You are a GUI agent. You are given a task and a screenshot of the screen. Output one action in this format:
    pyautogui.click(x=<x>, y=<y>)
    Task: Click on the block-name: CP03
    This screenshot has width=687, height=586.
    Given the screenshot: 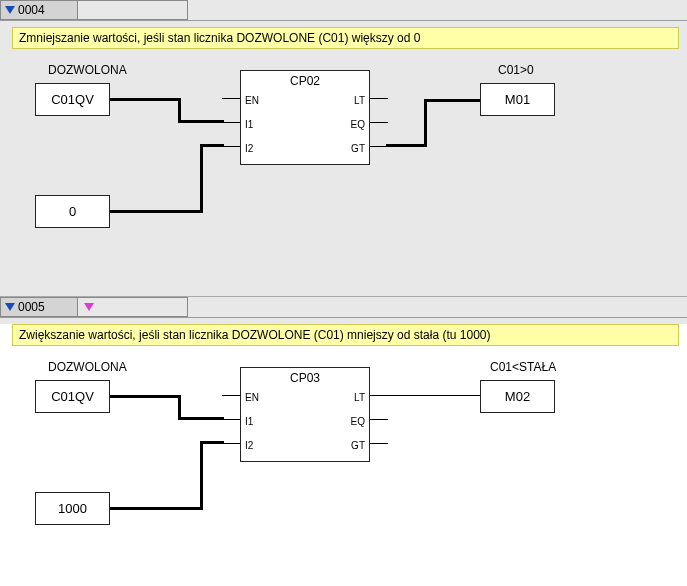 What is the action you would take?
    pyautogui.click(x=305, y=378)
    